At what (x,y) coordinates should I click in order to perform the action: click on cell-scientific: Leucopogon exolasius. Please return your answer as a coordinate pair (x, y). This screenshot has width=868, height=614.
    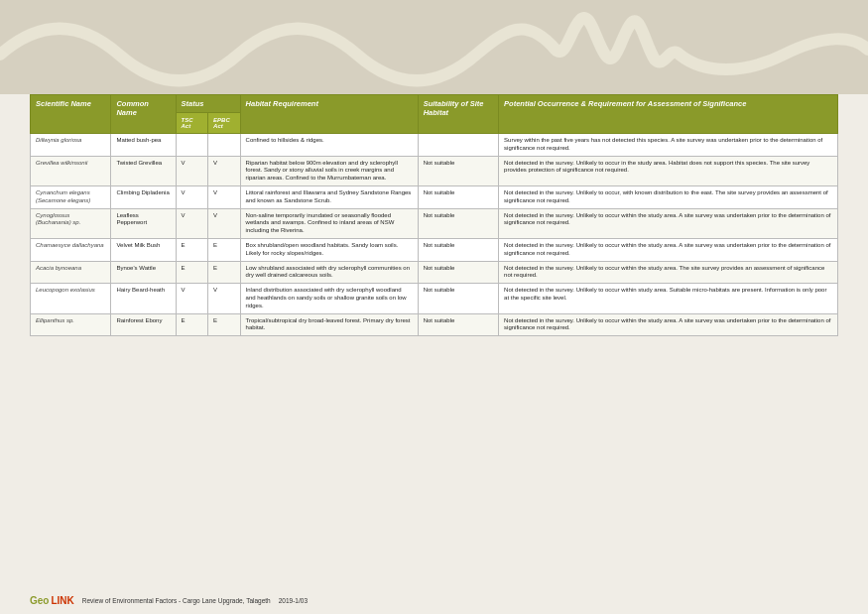
    Looking at the image, I should click on (71, 299).